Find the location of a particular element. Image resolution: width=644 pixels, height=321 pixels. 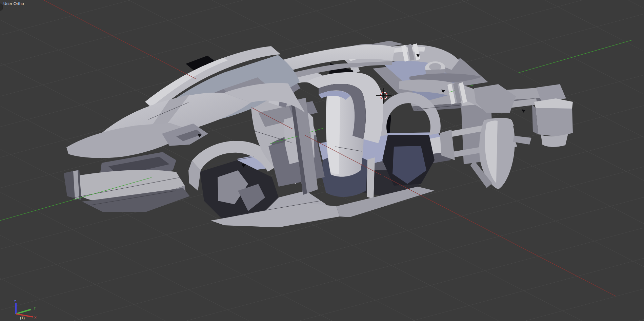

gizmo-y-label: y is located at coordinates (35, 307).